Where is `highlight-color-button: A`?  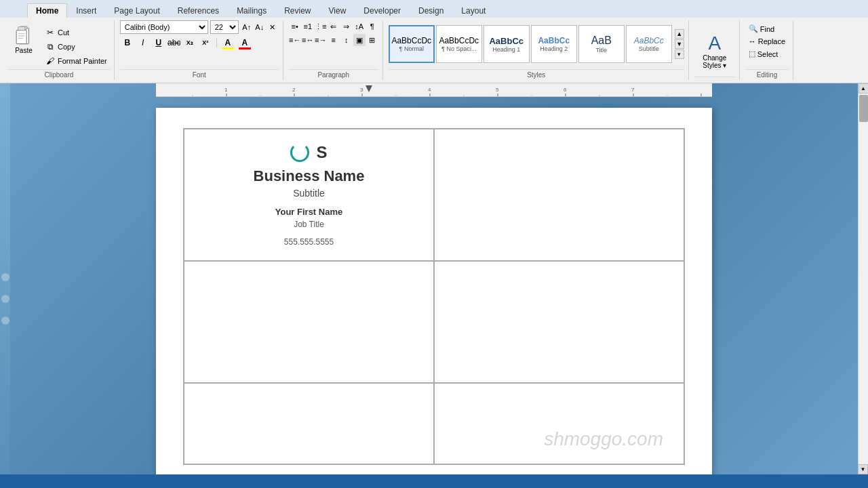
highlight-color-button: A is located at coordinates (228, 43).